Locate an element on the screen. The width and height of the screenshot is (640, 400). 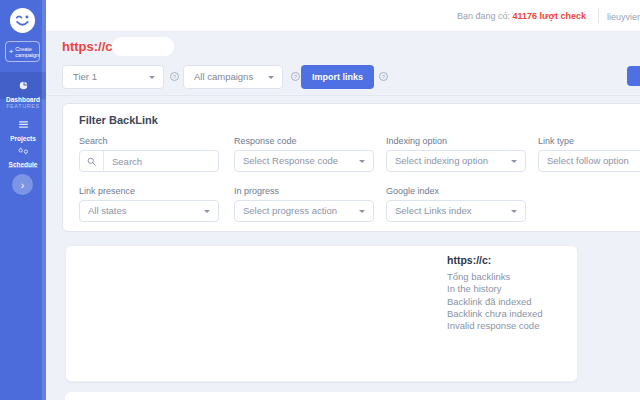
sidebar-divider is located at coordinates (23, 168).